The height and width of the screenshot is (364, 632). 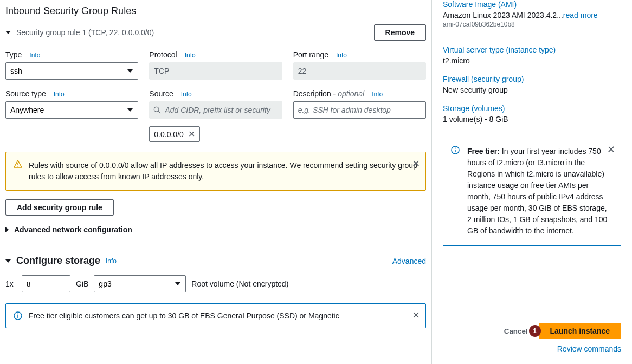 What do you see at coordinates (409, 261) in the screenshot?
I see `storage-advanced-link: Advanced` at bounding box center [409, 261].